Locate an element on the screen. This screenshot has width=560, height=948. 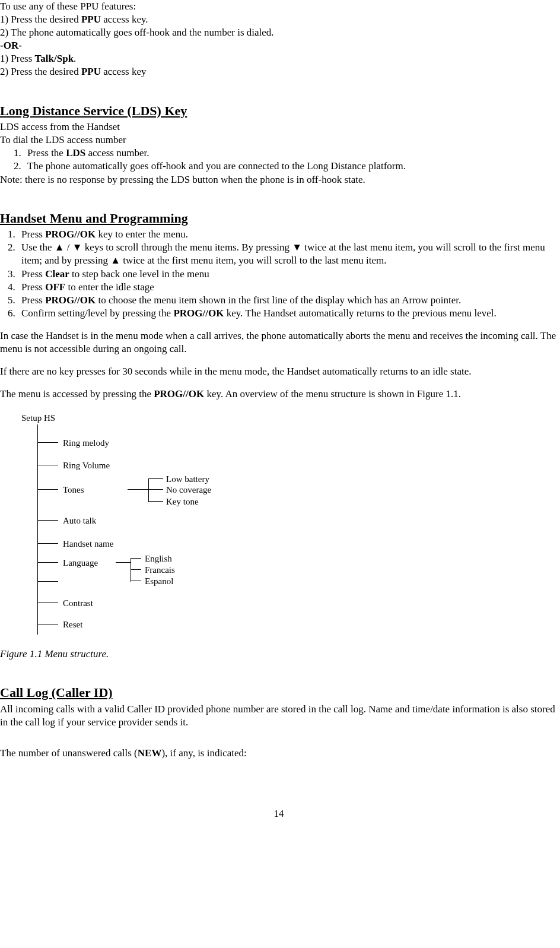
text: access key is located at coordinates (123, 71).